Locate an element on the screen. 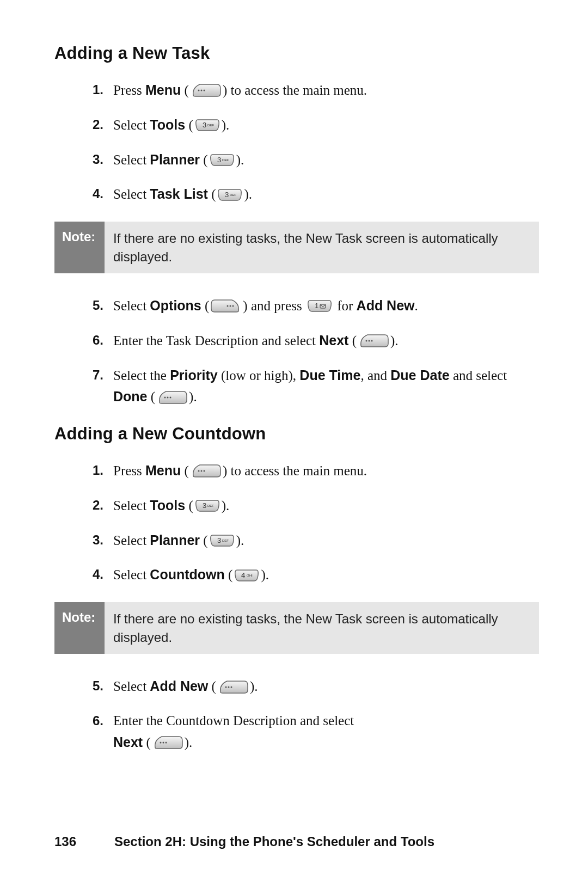  step-text: to access the main menu. is located at coordinates (298, 470).